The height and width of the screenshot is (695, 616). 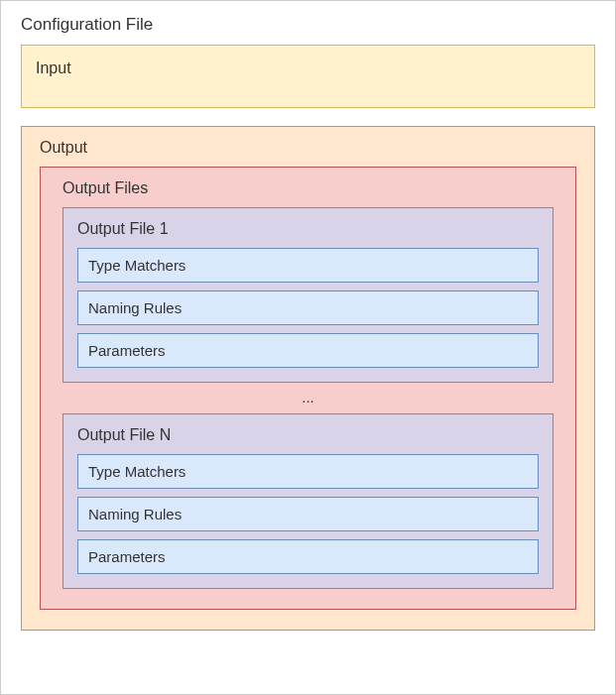 I want to click on ellipsis: ..., so click(x=308, y=397).